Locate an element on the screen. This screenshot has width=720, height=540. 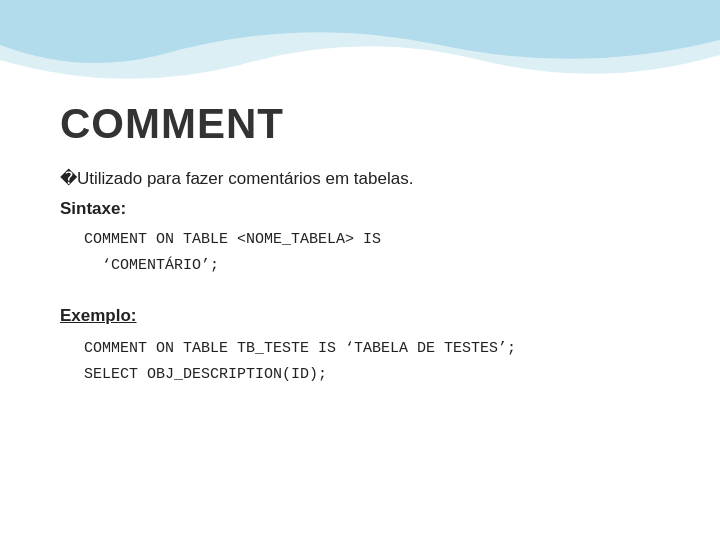
bullet-text: �Utilizado para fazer comentários em tab… is located at coordinates (236, 178).